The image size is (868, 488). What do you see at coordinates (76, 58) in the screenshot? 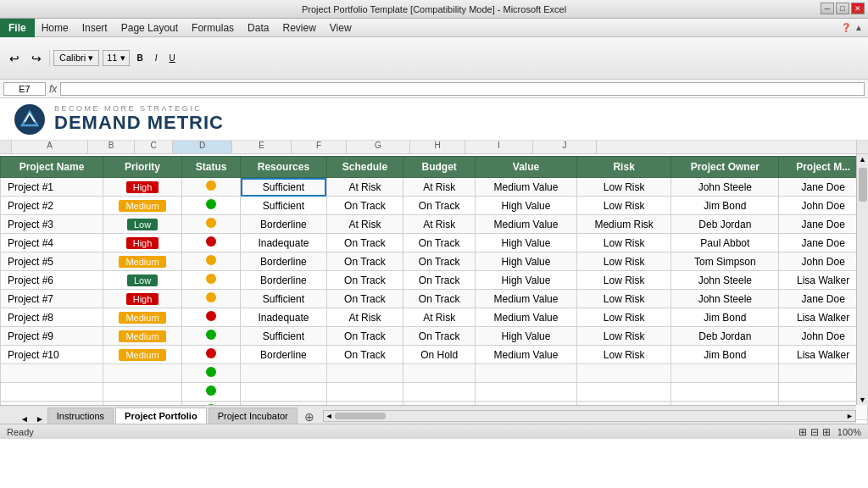
I see `font-name-dropdown: Calibri ▾` at bounding box center [76, 58].